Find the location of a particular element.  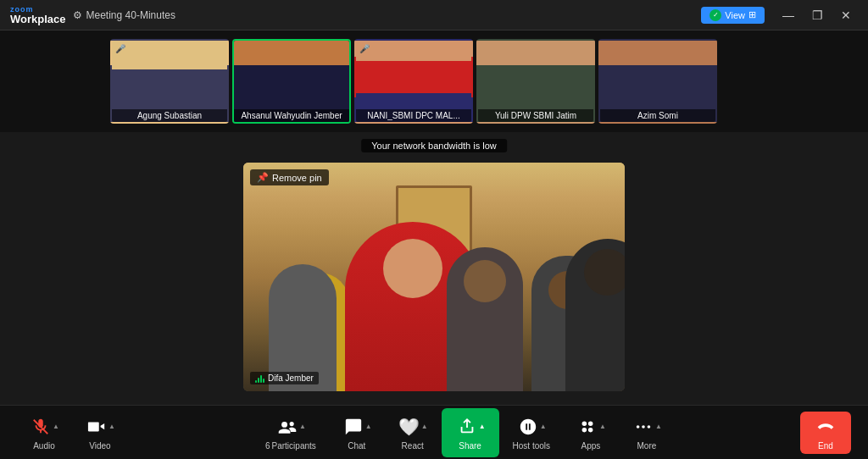

host-tools-button: ▲ Host tools is located at coordinates (531, 433).